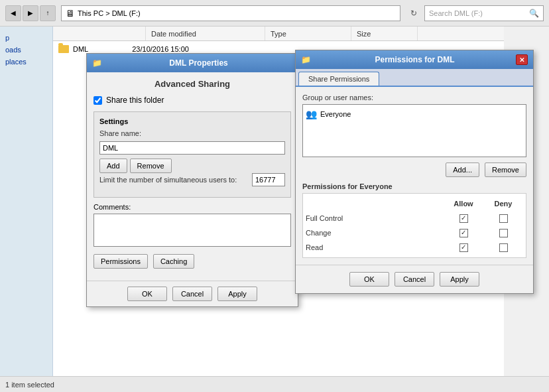  I want to click on caching-button: Caching, so click(174, 261).